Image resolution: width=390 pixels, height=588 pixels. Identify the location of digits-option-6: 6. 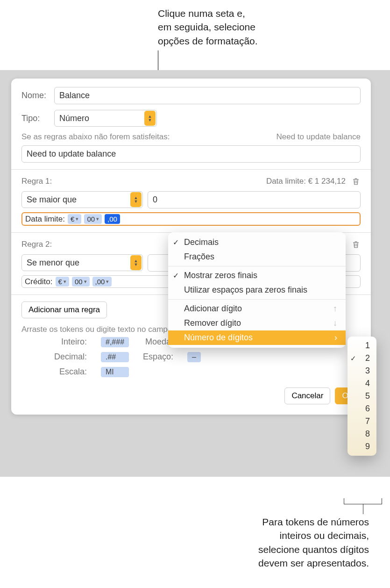
(362, 409).